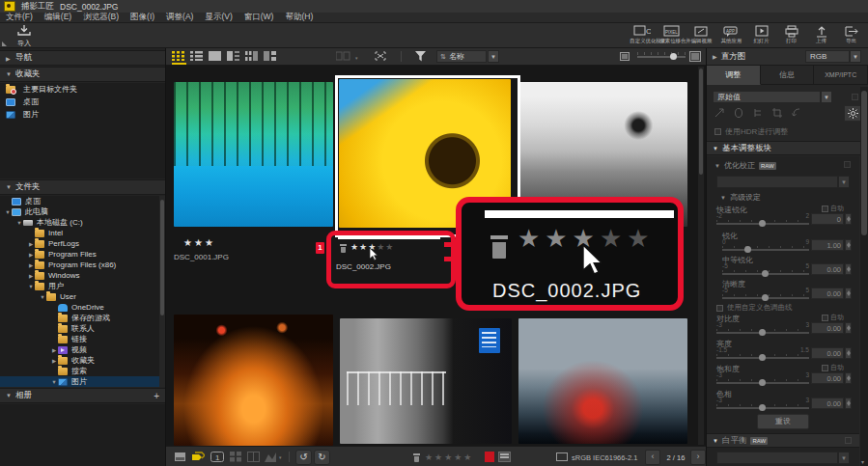 This screenshot has height=466, width=868. Describe the element at coordinates (199, 243) in the screenshot. I see `thumb1-rating-stars: ★★★` at that location.